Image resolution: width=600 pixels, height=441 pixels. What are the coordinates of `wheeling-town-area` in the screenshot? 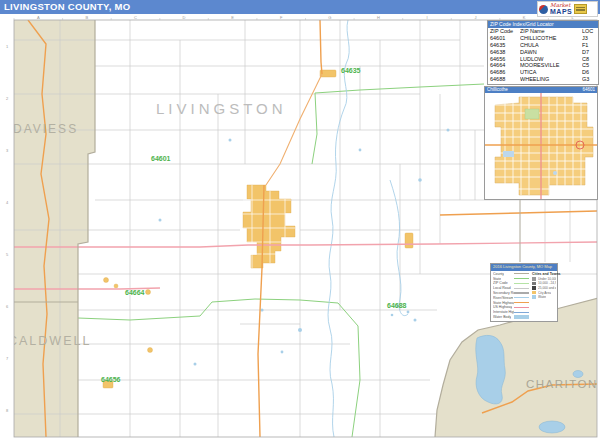 It's located at (409, 240).